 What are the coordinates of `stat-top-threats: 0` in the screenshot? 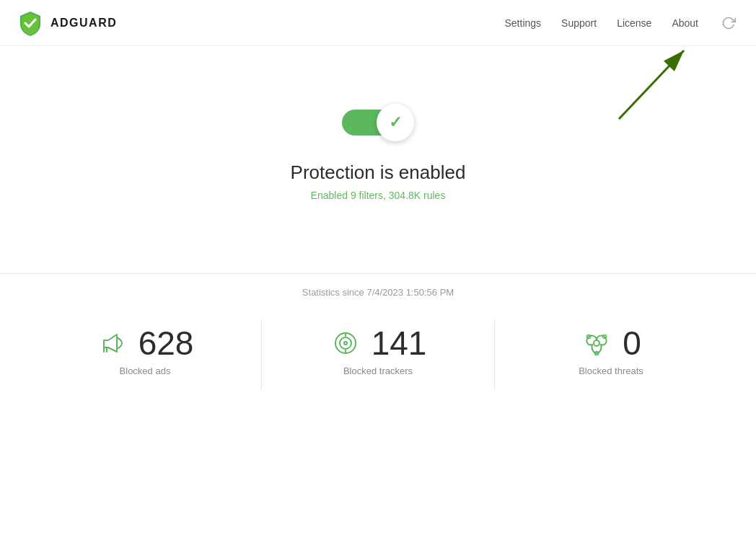 It's located at (611, 343).